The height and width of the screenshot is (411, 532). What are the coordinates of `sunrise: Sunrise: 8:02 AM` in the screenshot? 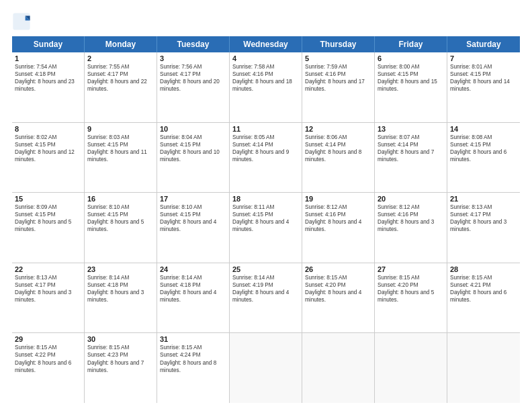 It's located at (48, 137).